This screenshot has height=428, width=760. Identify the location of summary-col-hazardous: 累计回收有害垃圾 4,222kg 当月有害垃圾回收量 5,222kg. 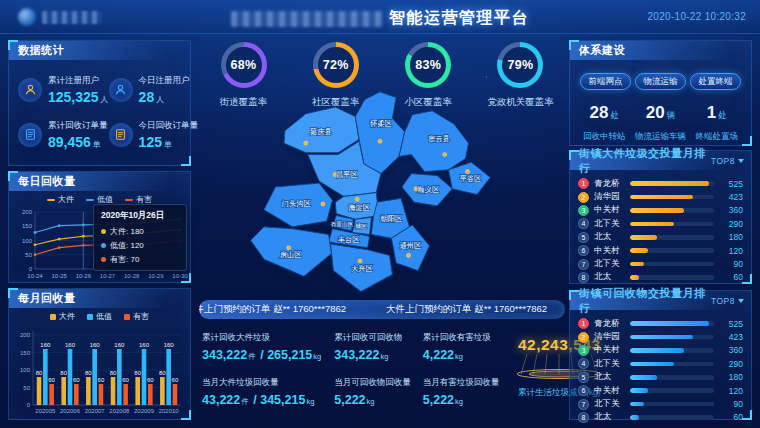
(462, 370).